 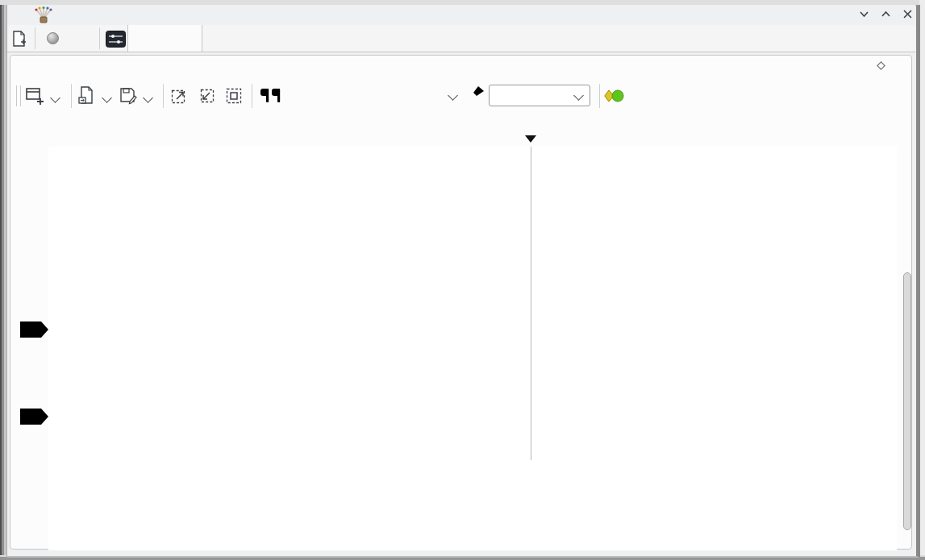 What do you see at coordinates (35, 417) in the screenshot?
I see `channel-tag-v0` at bounding box center [35, 417].